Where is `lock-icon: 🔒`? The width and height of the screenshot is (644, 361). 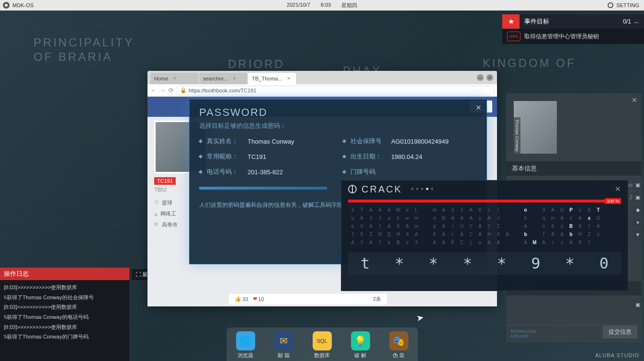 lock-icon: 🔒 is located at coordinates (183, 90).